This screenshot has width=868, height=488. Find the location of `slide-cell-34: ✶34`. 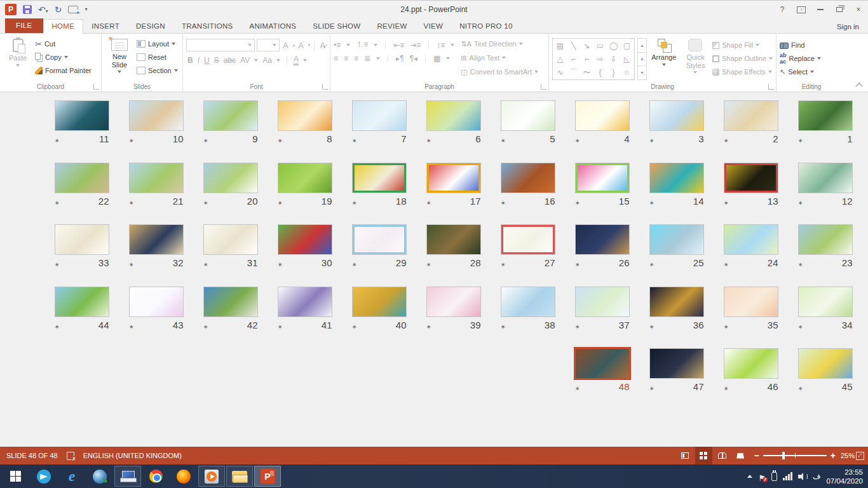

slide-cell-34: ✶34 is located at coordinates (825, 318).